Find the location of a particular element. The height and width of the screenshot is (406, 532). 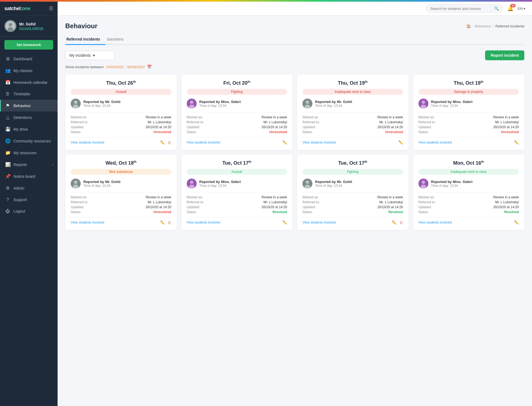

sidebar-item-community-resources: 🌐 Community resources is located at coordinates (29, 141).